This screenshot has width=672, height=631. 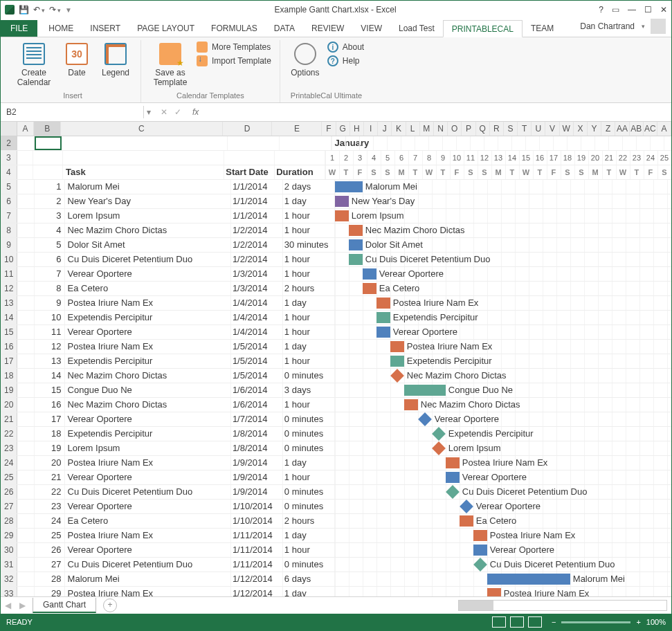 I want to click on cell-number: 11, so click(x=50, y=332).